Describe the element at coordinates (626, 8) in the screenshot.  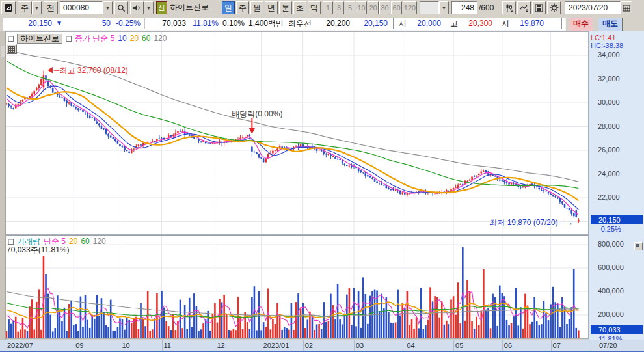
I see `calendar-button` at that location.